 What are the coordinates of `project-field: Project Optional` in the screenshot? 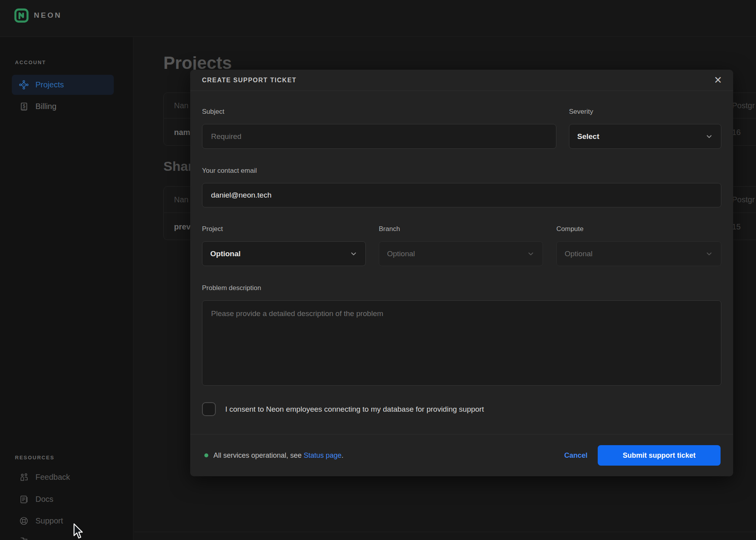 It's located at (284, 246).